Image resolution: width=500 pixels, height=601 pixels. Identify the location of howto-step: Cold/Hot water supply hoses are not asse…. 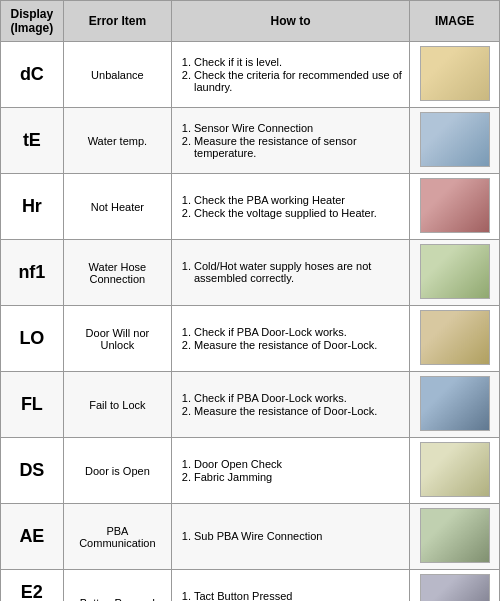
(298, 272).